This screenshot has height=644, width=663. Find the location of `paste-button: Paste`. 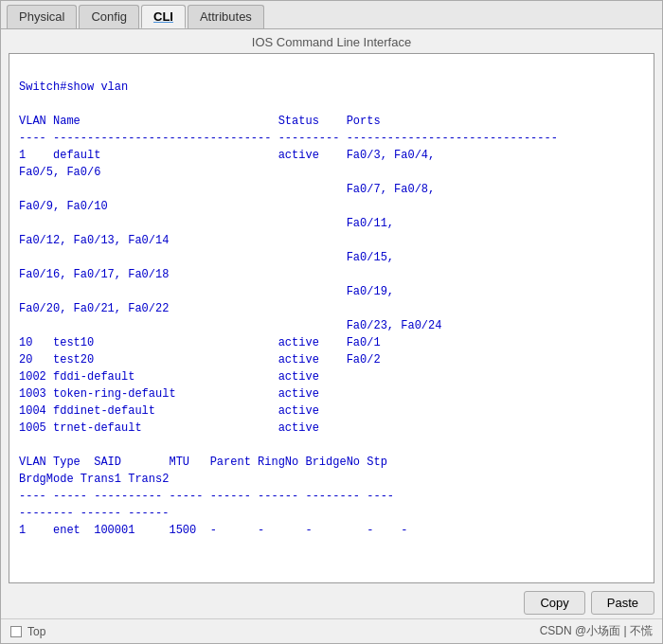

paste-button: Paste is located at coordinates (623, 602).